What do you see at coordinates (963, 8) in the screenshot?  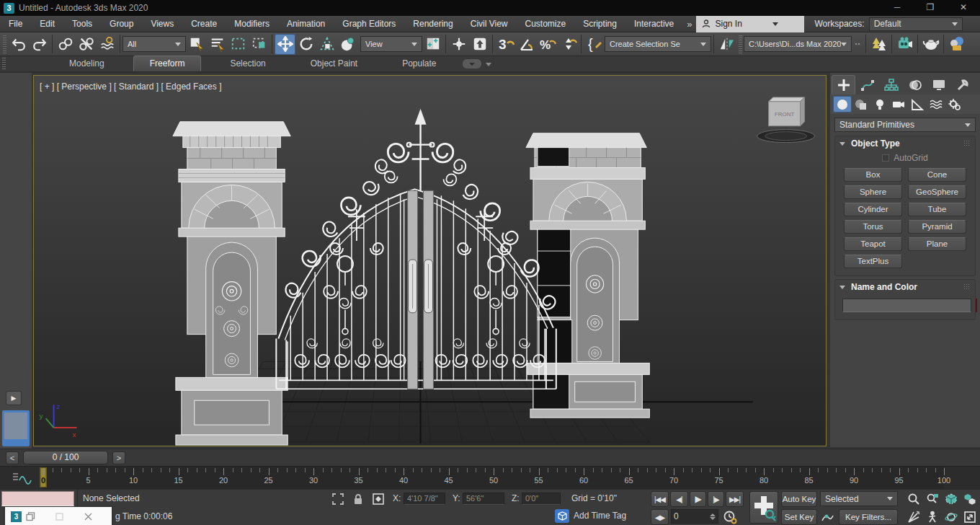 I see `close-button: ✕` at bounding box center [963, 8].